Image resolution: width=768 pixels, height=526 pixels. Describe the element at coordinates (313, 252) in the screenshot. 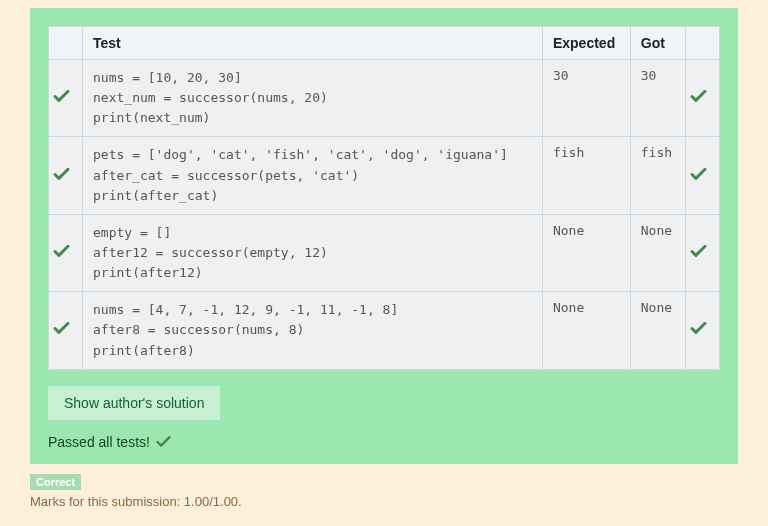

I see `test-code: empty = [] after12 = successor(empty, 12…` at that location.